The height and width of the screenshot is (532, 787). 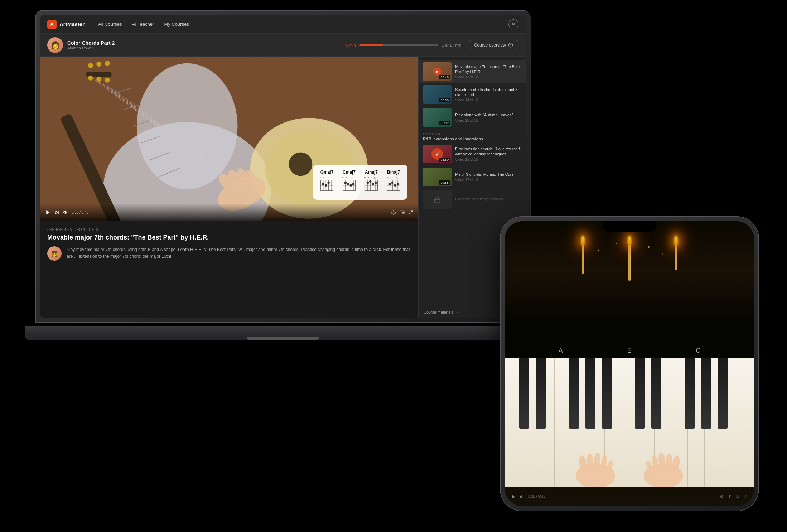 I want to click on phone-controls-bar: ▶ ⏭ 0:35 / 6:41 ⚙ ⬆ ⧉ ⤢, so click(x=629, y=496).